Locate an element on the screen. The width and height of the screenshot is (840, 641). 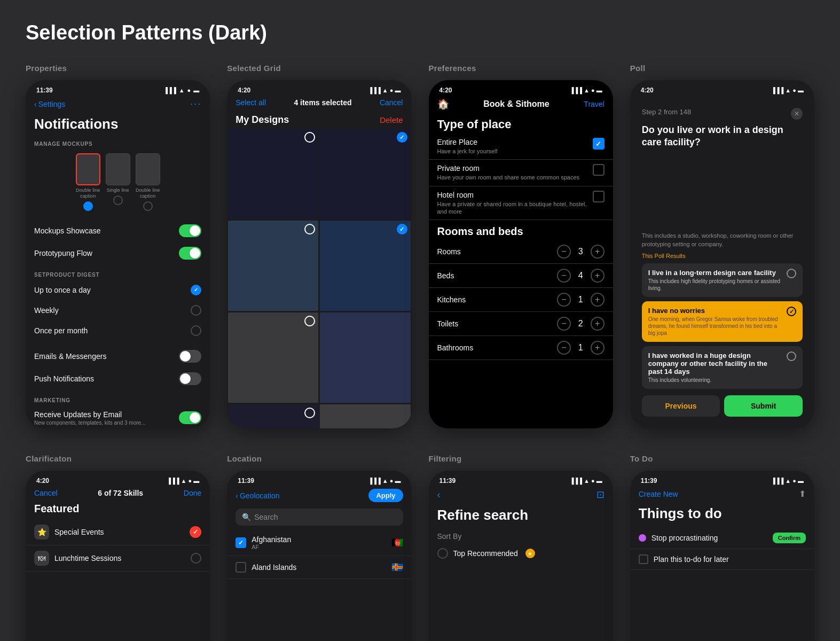
todo-create-button: Create New is located at coordinates (658, 494).